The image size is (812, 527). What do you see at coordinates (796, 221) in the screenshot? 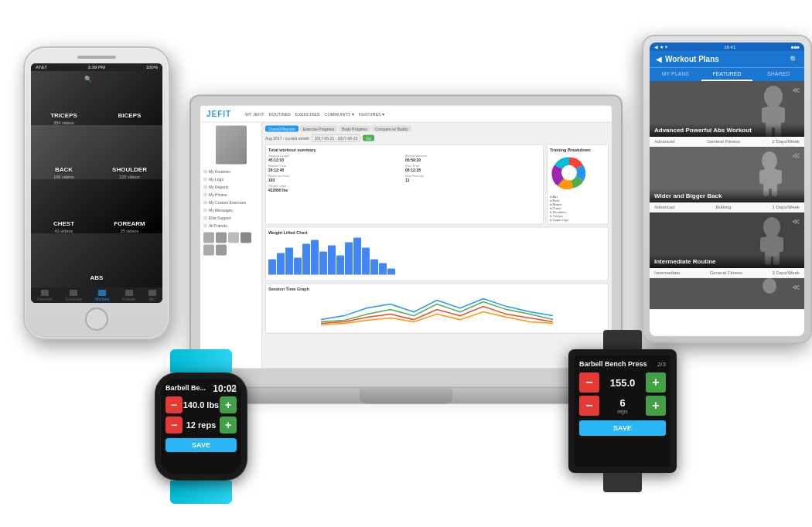
I see `share-icon-3: ≪` at bounding box center [796, 221].